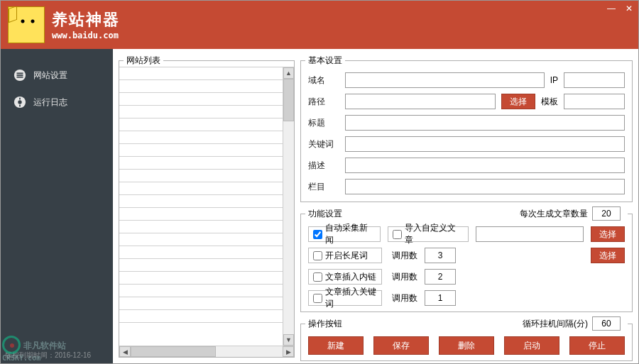 This screenshot has height=364, width=639. Describe the element at coordinates (530, 234) in the screenshot. I see `custom-article-path-input` at that location.